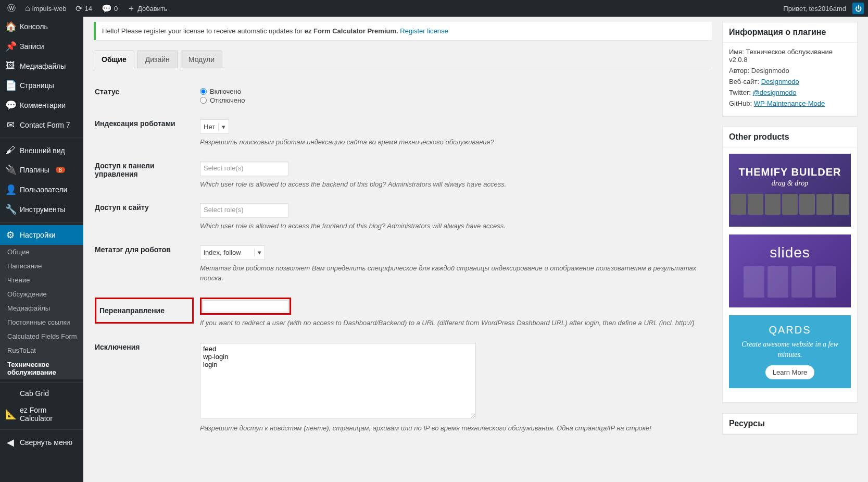 The width and height of the screenshot is (868, 482). What do you see at coordinates (42, 209) in the screenshot?
I see `menu-item-9: 🔧Инструменты` at bounding box center [42, 209].